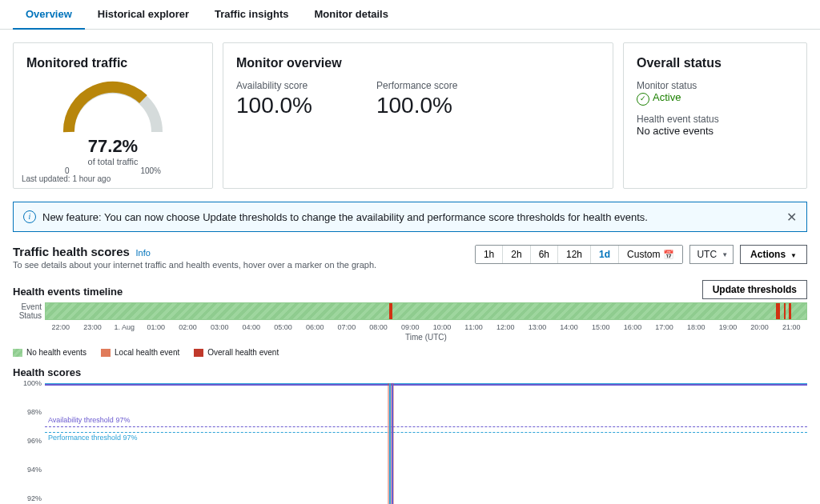  Describe the element at coordinates (251, 14) in the screenshot. I see `tab-traffic-insights: Traffic insights` at that location.